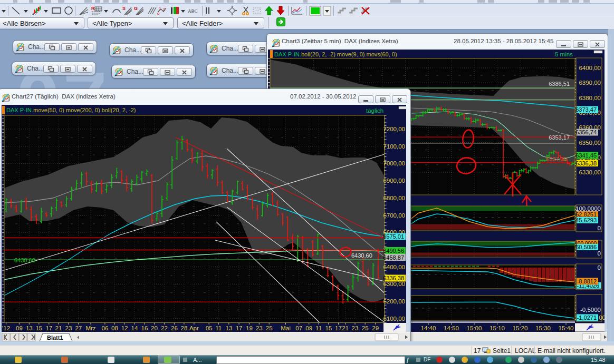  Describe the element at coordinates (376, 328) in the screenshot. I see `svg-text: 29` at that location.